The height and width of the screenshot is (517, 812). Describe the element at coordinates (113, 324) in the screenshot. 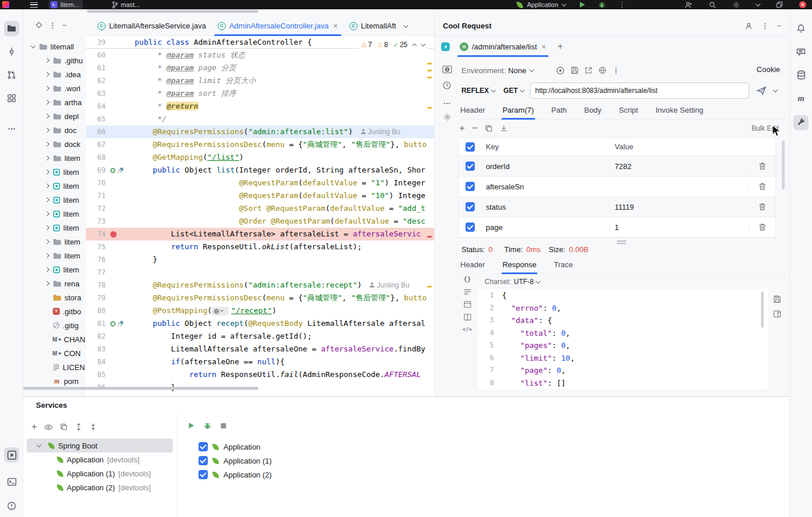

I see `api-endpoint-icon` at that location.